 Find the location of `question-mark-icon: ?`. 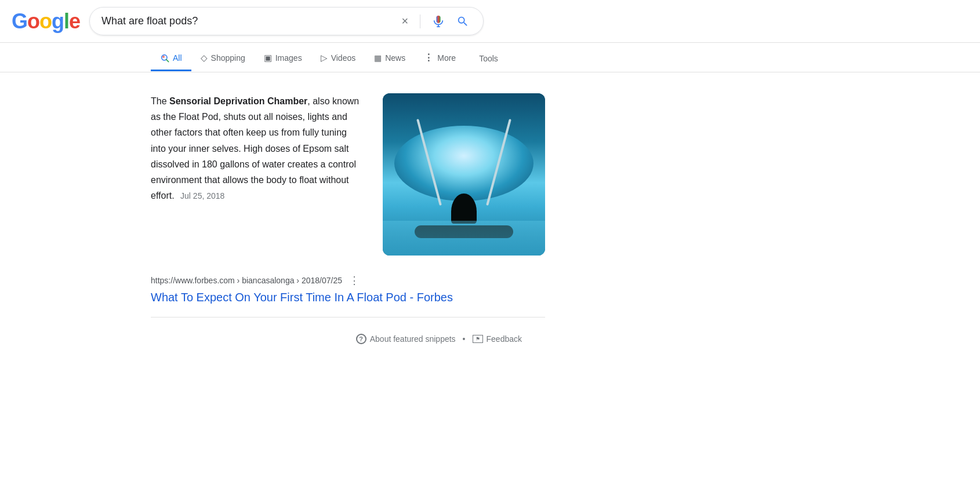

question-mark-icon: ? is located at coordinates (361, 339).